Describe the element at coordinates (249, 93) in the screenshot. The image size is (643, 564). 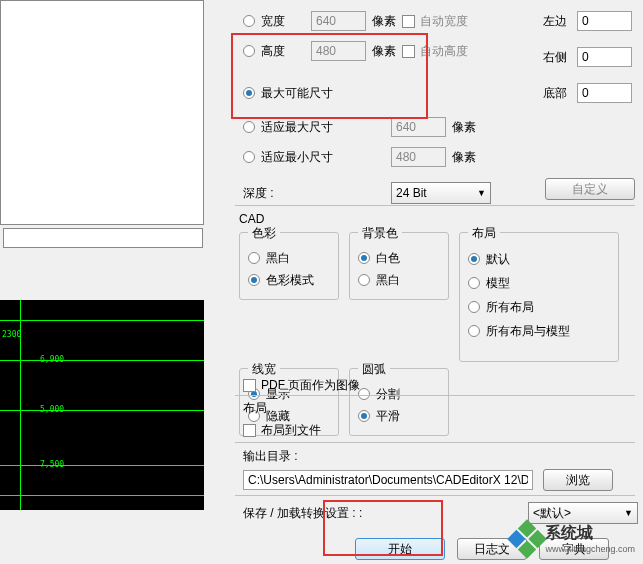
I see `radio-max-possible` at that location.